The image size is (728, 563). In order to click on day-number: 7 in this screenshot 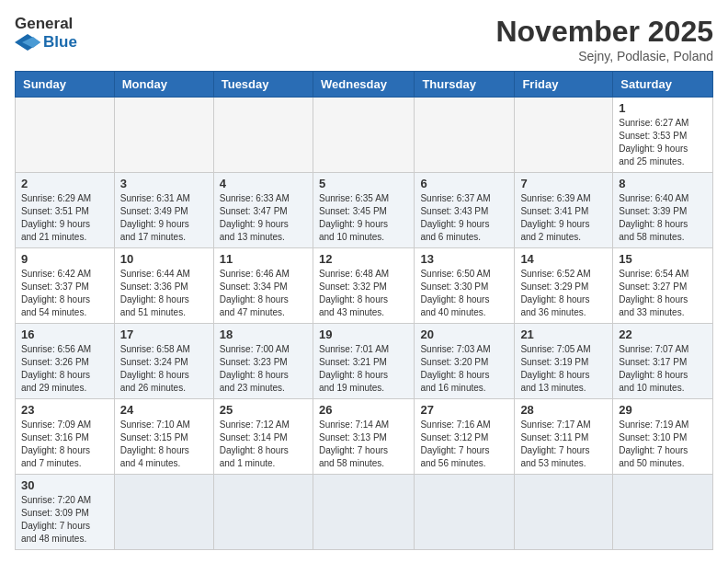, I will do `click(563, 184)`.